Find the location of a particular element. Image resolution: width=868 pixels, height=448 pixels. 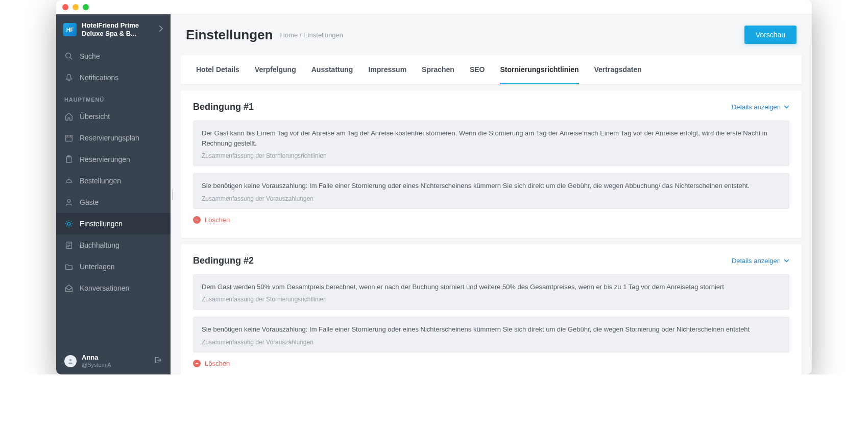

policy-summary: Der Gast kann bis Einem Tag vor der Anre… is located at coordinates (491, 143).